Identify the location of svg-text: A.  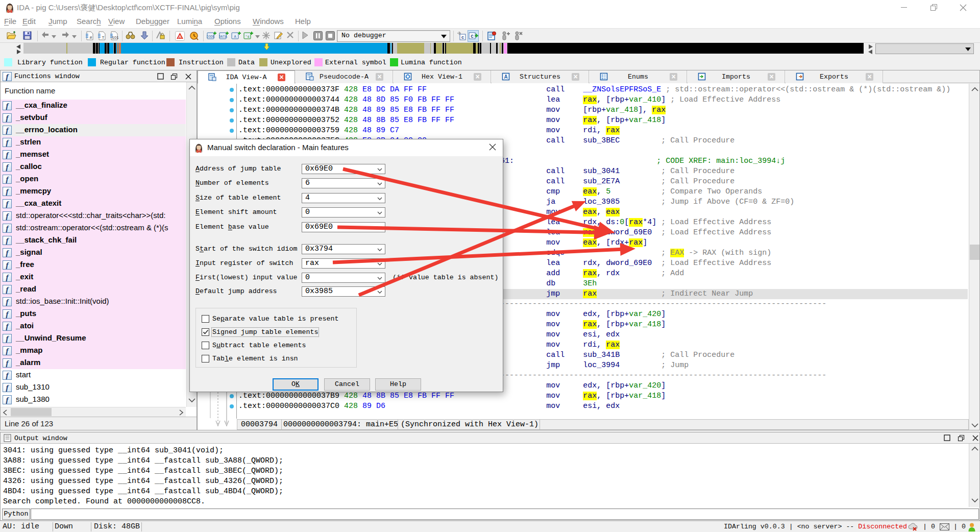
(180, 37).